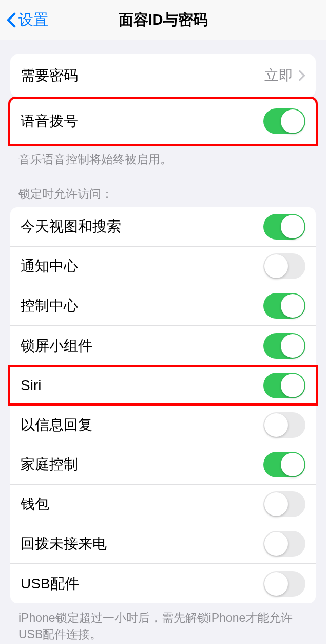  I want to click on today-view-label: 今天视图和搜索, so click(142, 227).